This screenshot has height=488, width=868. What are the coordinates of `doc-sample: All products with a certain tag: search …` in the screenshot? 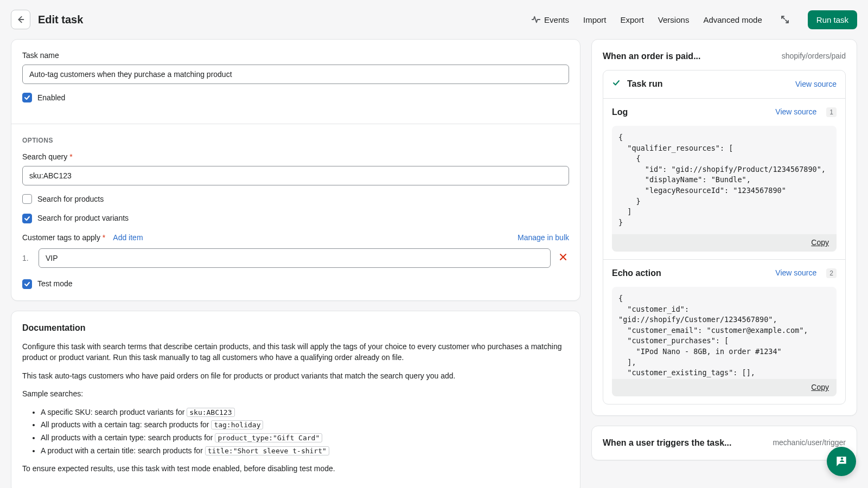 It's located at (305, 425).